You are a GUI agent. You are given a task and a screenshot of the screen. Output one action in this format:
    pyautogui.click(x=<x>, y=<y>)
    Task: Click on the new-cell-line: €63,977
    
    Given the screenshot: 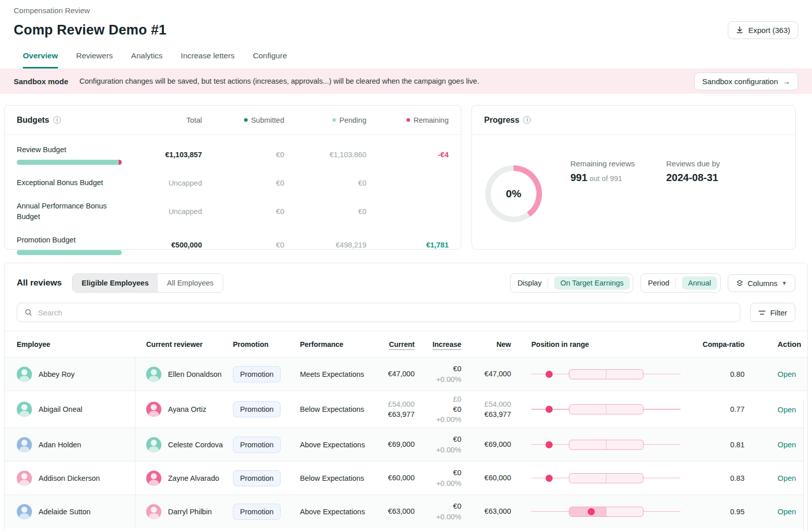 What is the action you would take?
    pyautogui.click(x=489, y=414)
    